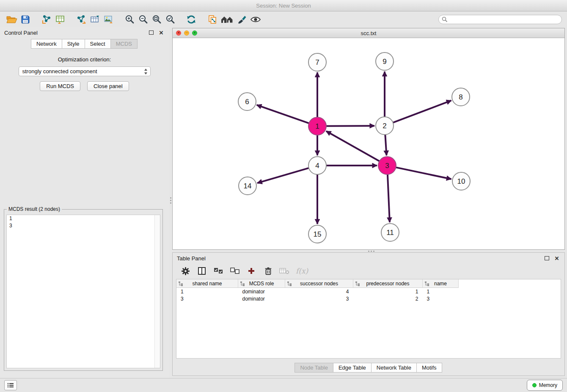 Image resolution: width=567 pixels, height=392 pixels. Describe the element at coordinates (83, 226) in the screenshot. I see `mcds-result-item: 3` at that location.